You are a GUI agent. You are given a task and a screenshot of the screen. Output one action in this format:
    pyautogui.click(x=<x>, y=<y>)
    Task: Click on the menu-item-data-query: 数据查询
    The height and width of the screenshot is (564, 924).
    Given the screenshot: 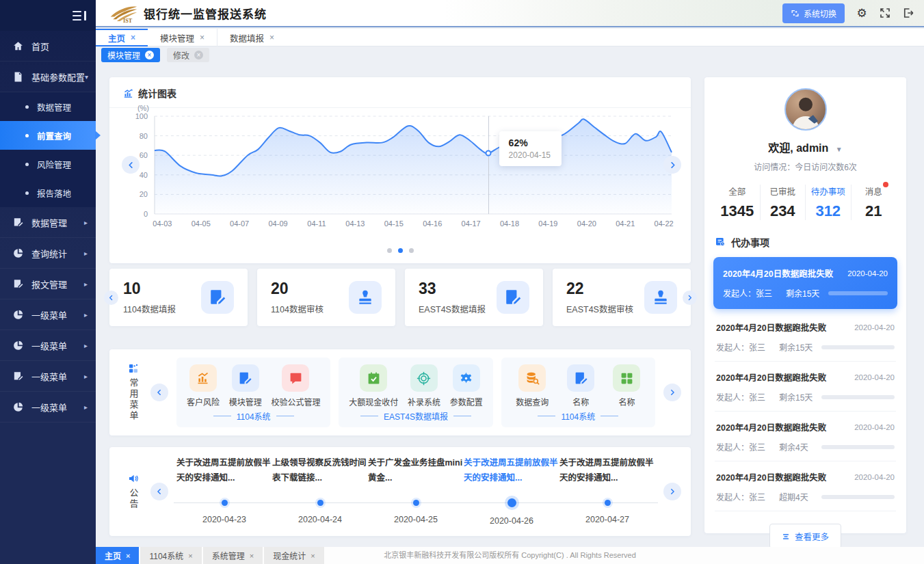 What is the action you would take?
    pyautogui.click(x=532, y=386)
    